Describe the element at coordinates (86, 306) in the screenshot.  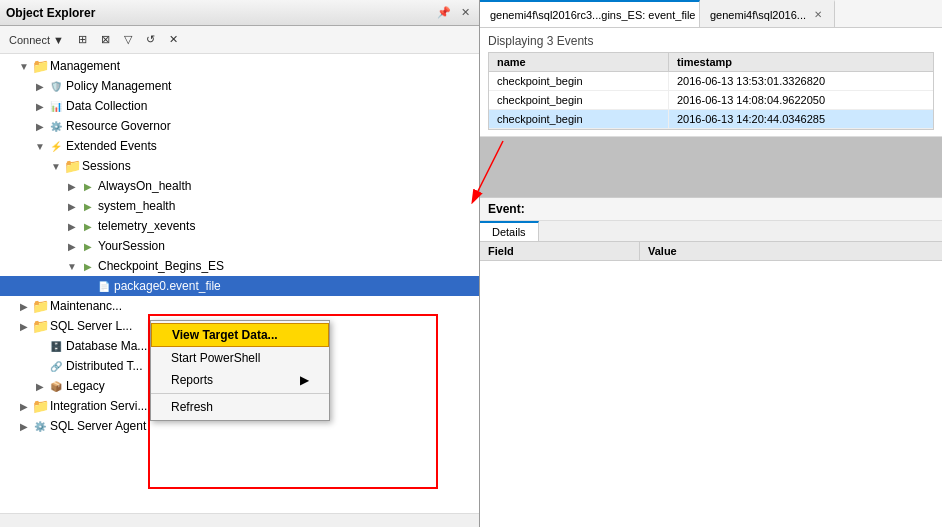
I see `label-maintenance: Maintenanc...` at that location.